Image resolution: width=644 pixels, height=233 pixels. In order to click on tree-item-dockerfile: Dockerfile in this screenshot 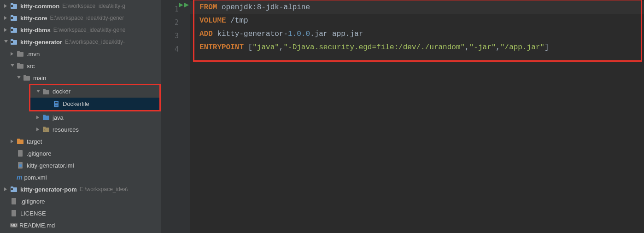, I will do `click(95, 104)`.